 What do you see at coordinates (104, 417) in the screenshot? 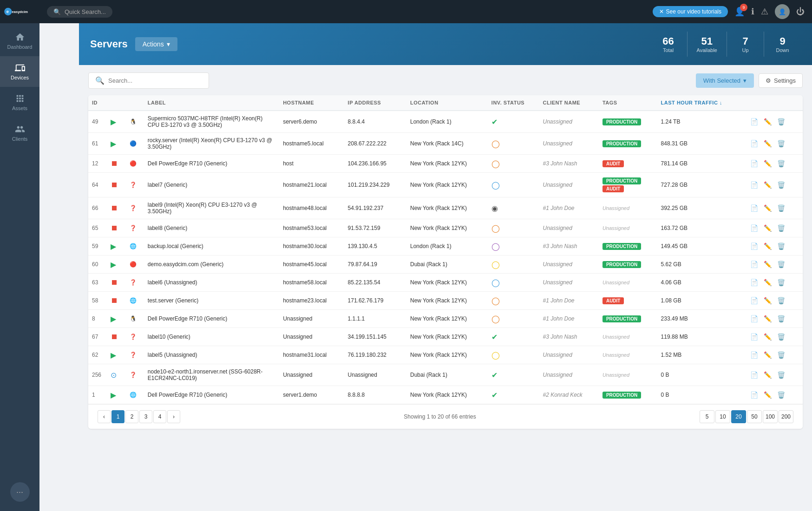
I see `page-prev-button: ‹` at bounding box center [104, 417].